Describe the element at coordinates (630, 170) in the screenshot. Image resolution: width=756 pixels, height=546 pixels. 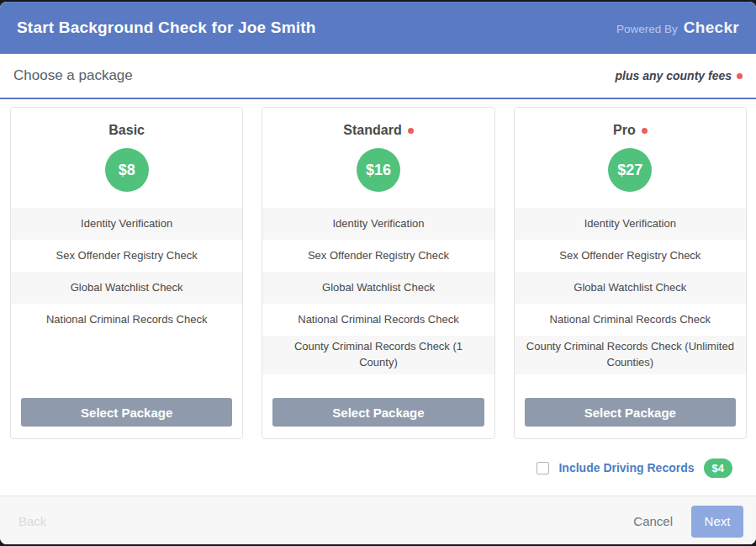
I see `price-badge-pro: $27` at that location.